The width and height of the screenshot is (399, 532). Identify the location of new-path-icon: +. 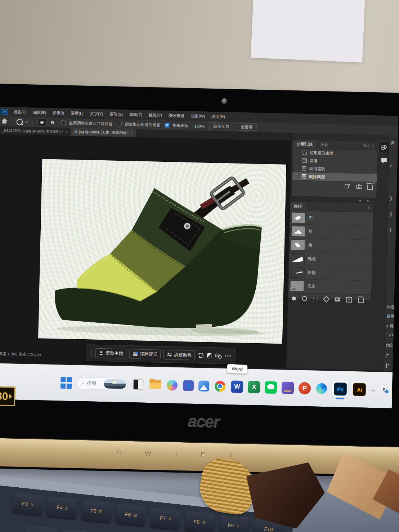
(349, 300).